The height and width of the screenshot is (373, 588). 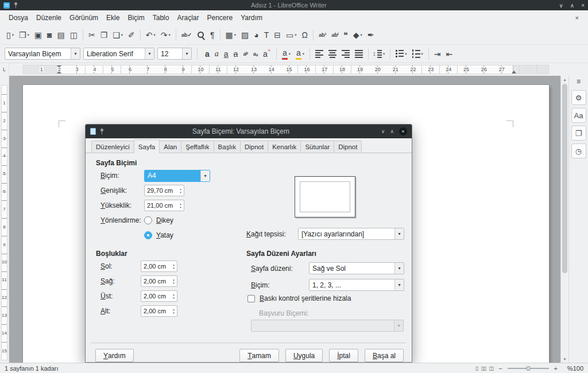 I want to click on dialog-roll-up-icon: ∧, so click(x=392, y=131).